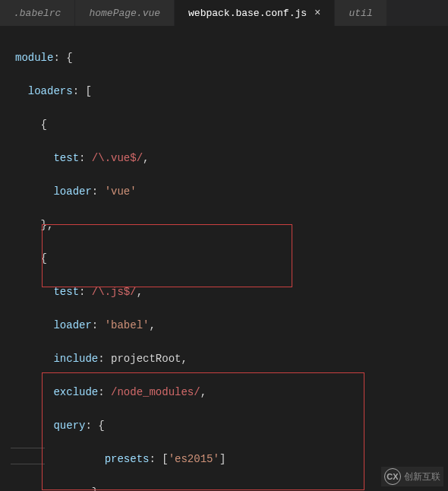 Image resolution: width=448 pixels, height=491 pixels. Describe the element at coordinates (393, 477) in the screenshot. I see `watermark-logo-icon: CX` at that location.